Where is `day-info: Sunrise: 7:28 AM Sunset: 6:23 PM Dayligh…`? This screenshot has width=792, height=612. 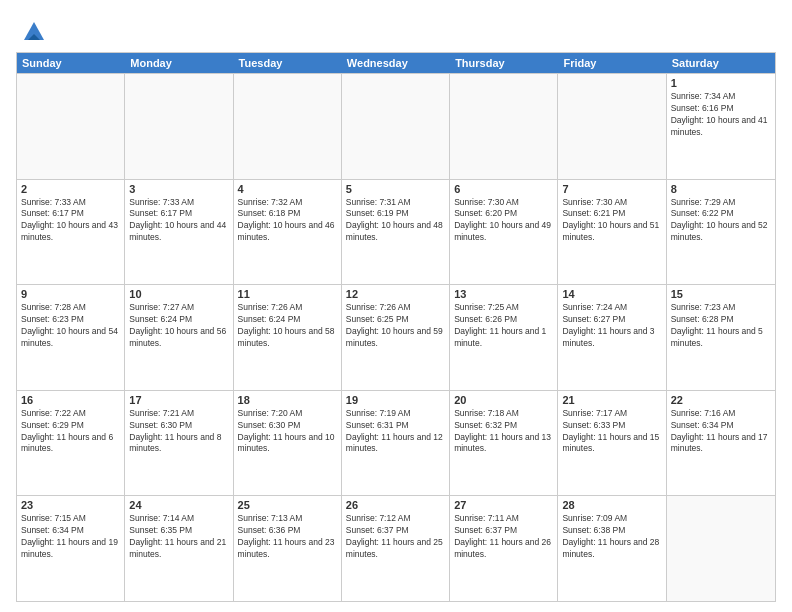
day-info: Sunrise: 7:28 AM Sunset: 6:23 PM Dayligh… is located at coordinates (70, 326).